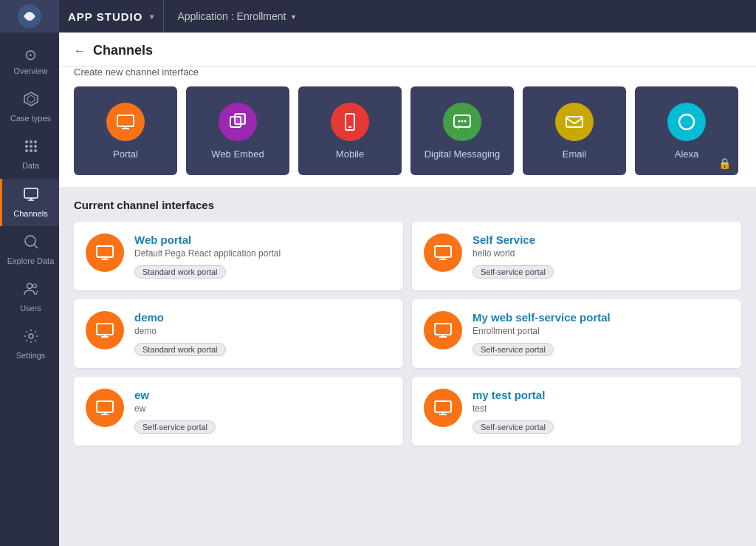 This screenshot has height=546, width=756. I want to click on my-test-portal-info: my test portal test Self-service portal, so click(601, 411).